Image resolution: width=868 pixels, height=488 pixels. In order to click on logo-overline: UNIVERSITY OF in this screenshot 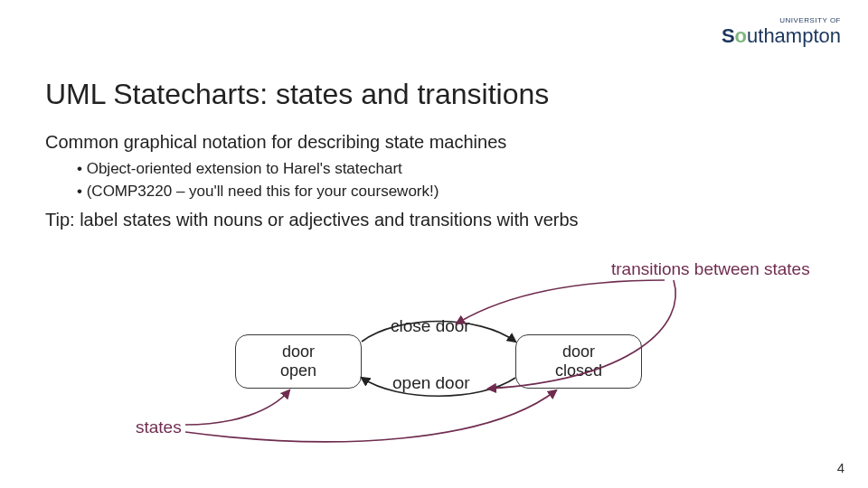, I will do `click(781, 20)`.